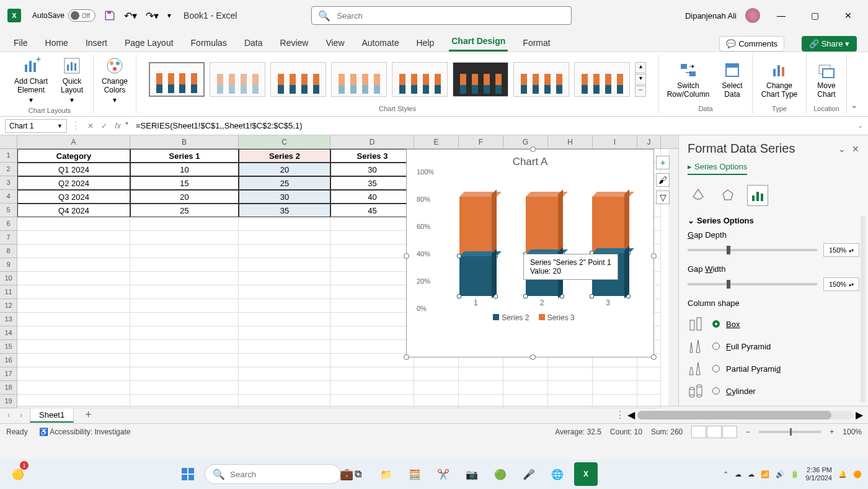 This screenshot has height=489, width=868. I want to click on tray-copilot-icon: 🟠, so click(857, 474).